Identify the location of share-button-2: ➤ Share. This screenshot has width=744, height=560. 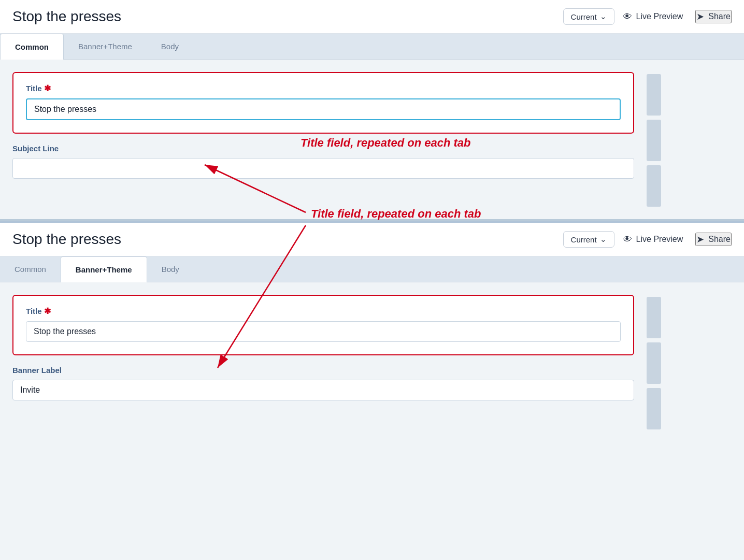
(713, 239).